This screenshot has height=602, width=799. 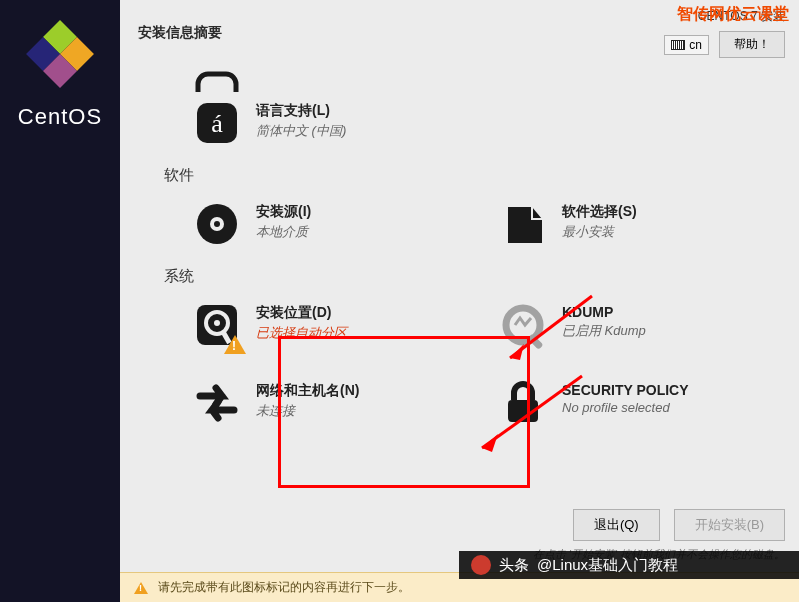 What do you see at coordinates (608, 566) in the screenshot?
I see `overlay-text: @Linux基础入门教程` at bounding box center [608, 566].